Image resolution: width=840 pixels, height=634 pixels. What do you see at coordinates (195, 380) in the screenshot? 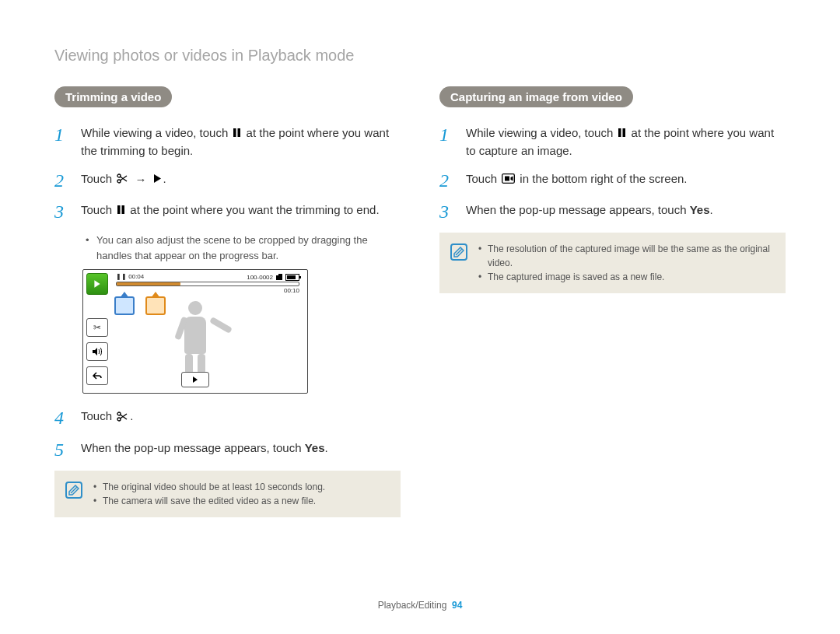
I see `play-button-icon` at bounding box center [195, 380].